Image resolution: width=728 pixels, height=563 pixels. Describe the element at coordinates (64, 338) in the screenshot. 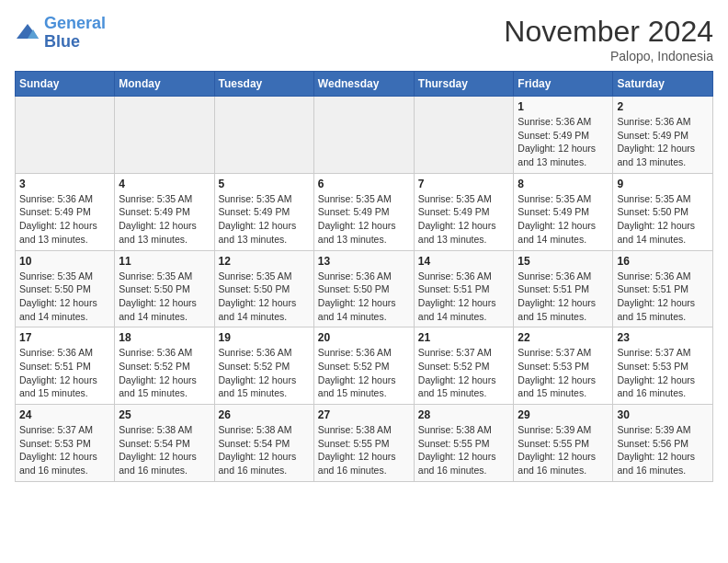

I see `day-number: 17` at that location.